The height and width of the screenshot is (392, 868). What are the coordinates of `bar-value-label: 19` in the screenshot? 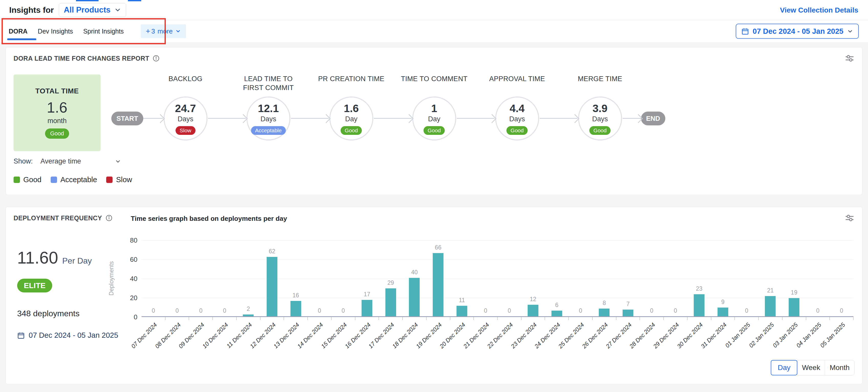 It's located at (794, 293).